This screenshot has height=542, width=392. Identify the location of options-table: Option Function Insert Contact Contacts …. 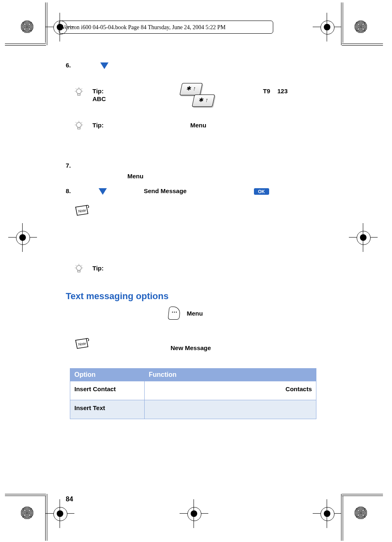
(193, 394).